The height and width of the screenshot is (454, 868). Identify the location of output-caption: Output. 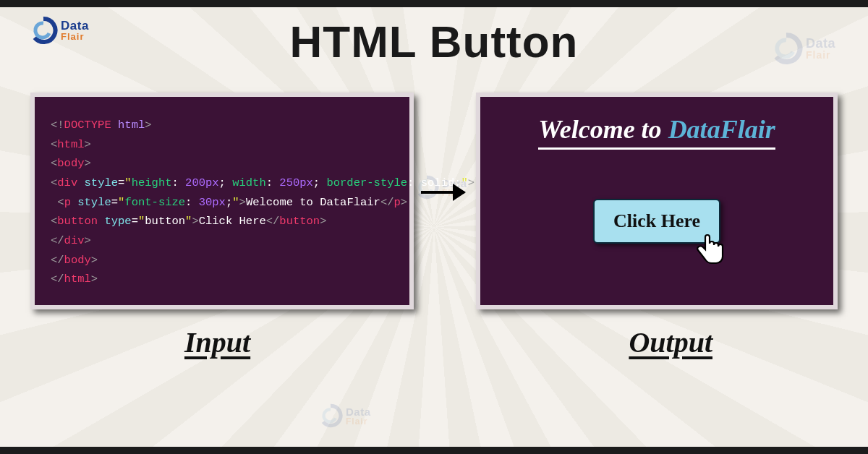
(671, 343).